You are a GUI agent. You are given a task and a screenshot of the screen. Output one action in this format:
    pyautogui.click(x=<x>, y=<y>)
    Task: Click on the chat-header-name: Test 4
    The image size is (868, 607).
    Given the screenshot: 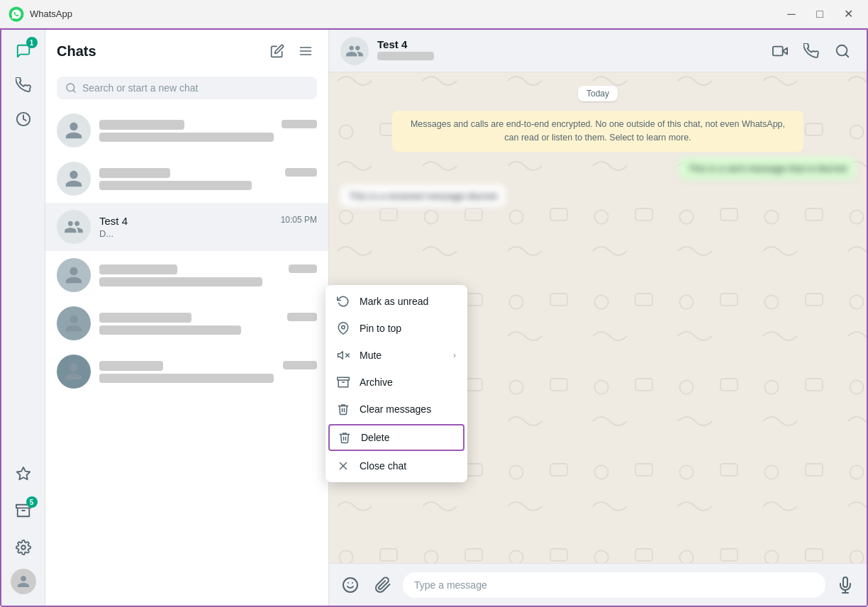 What is the action you would take?
    pyautogui.click(x=568, y=44)
    